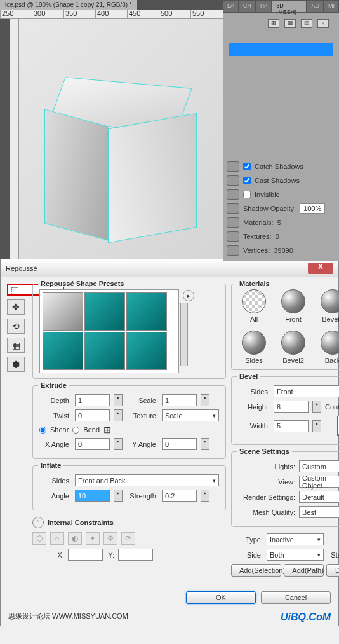 The height and width of the screenshot is (644, 339). What do you see at coordinates (76, 430) in the screenshot?
I see `bend-radio` at bounding box center [76, 430].